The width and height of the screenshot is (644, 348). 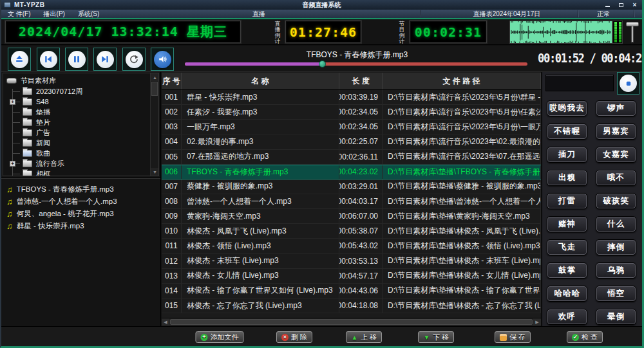 I want to click on stop-button, so click(x=629, y=84).